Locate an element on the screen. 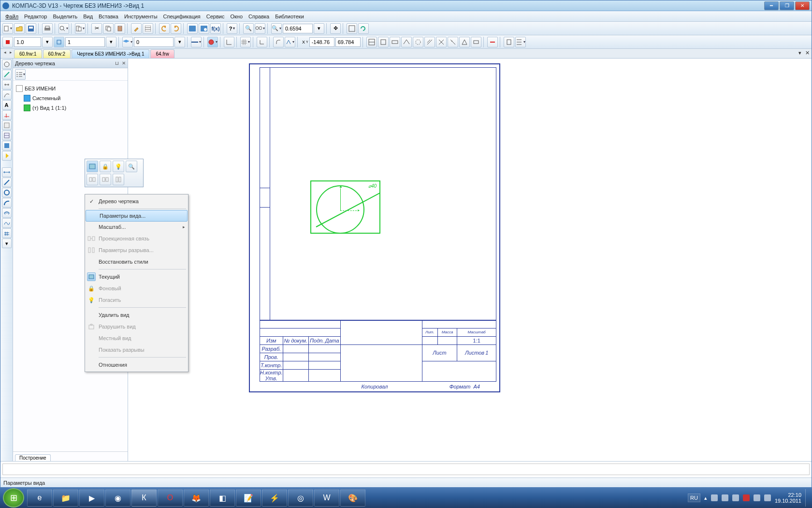  tree-root: БЕЗ ИМЕНИ is located at coordinates (40, 89).